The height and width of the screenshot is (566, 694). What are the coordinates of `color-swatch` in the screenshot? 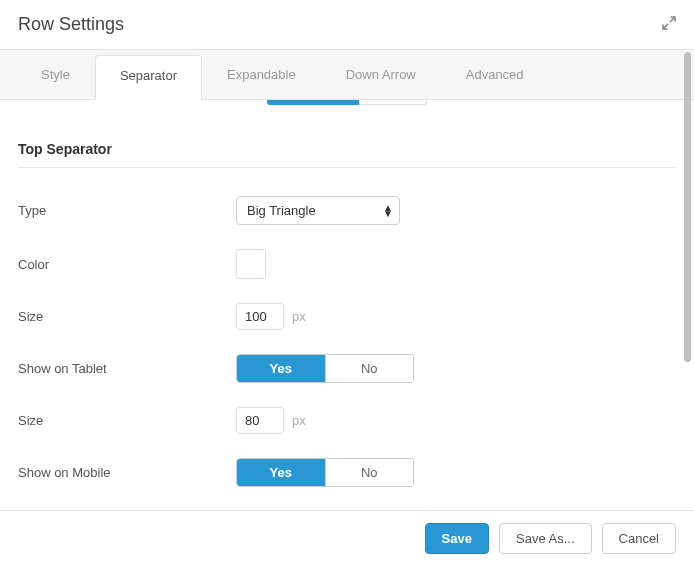 It's located at (251, 264).